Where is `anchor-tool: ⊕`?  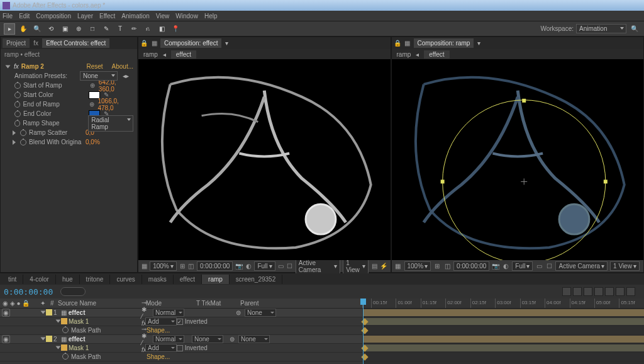
anchor-tool: ⊕ is located at coordinates (79, 29).